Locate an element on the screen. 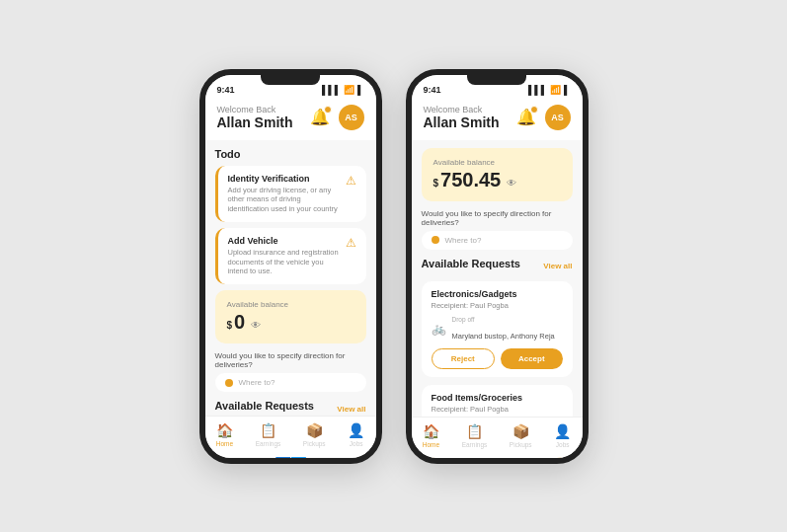 This screenshot has height=532, width=787. balance-value-right: 750.45 is located at coordinates (470, 180).